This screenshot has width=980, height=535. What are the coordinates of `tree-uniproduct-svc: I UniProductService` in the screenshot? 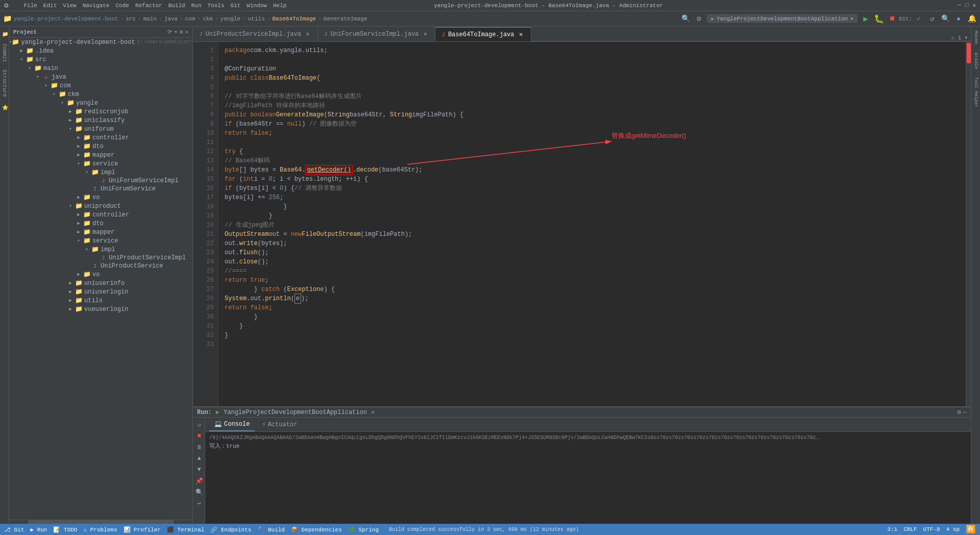 It's located at (101, 266).